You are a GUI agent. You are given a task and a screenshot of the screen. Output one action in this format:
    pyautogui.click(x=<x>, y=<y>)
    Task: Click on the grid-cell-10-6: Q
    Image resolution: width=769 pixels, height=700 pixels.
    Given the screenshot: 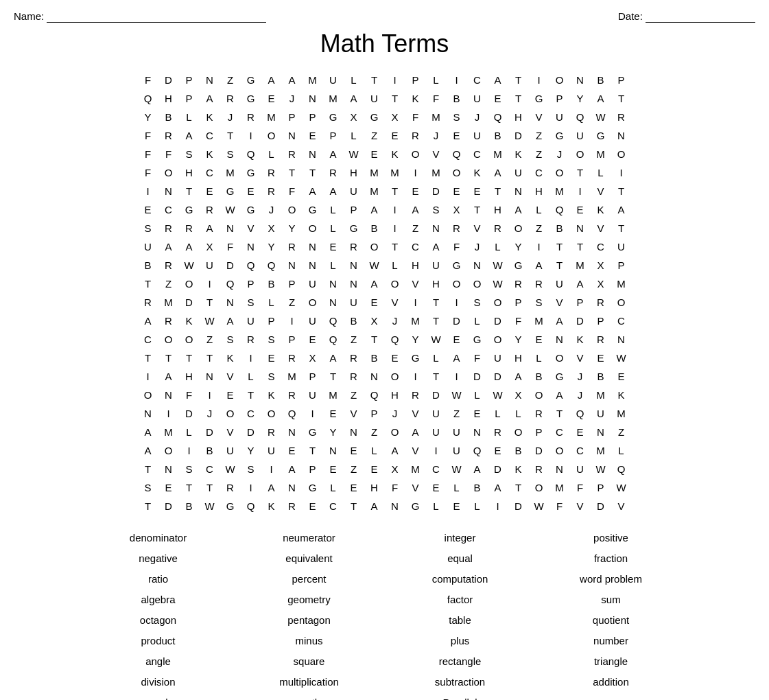 What is the action you would take?
    pyautogui.click(x=272, y=265)
    